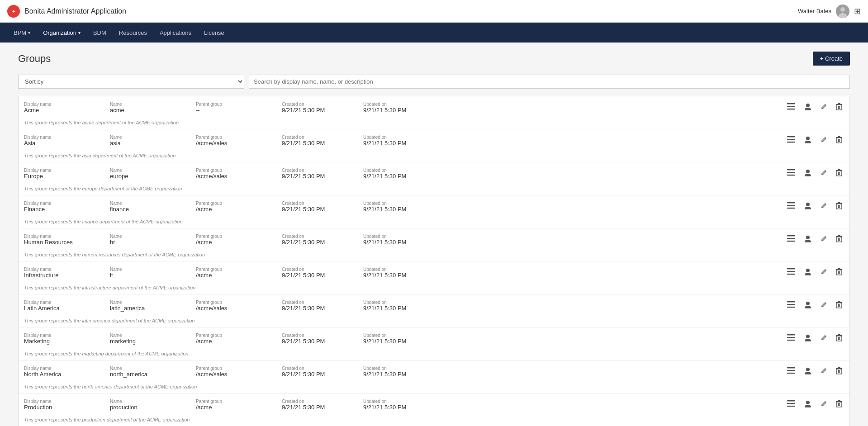 The height and width of the screenshot is (426, 868). I want to click on created-value-4: 9/21/21 5:30 PM, so click(323, 242).